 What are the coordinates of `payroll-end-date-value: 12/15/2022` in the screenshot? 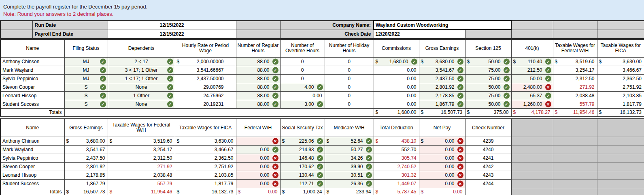 It's located at (172, 34).